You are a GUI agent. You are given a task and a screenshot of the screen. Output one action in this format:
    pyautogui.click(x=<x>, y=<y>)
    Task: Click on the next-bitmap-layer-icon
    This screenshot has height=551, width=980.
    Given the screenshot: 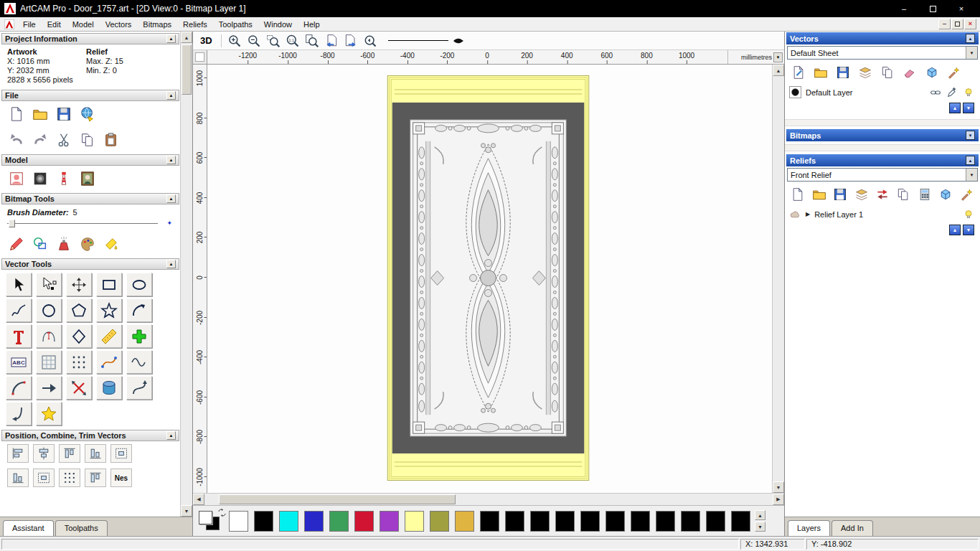 What is the action you would take?
    pyautogui.click(x=352, y=40)
    